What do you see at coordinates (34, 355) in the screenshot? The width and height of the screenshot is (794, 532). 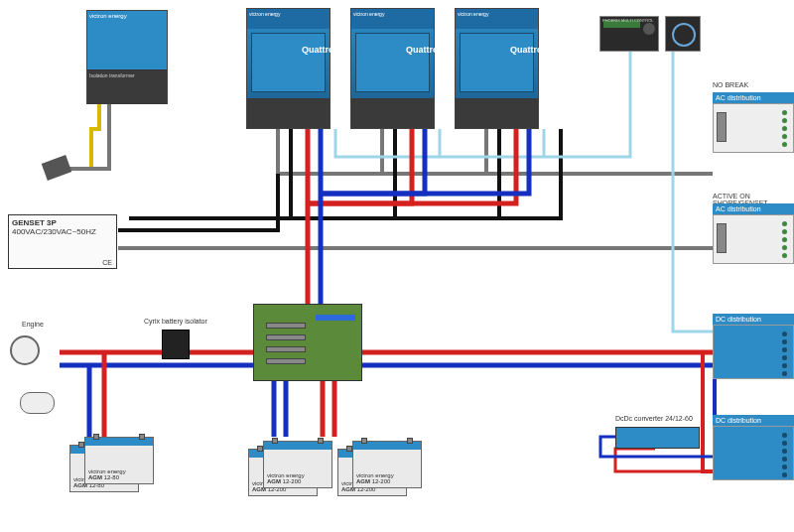 I see `alternator-icon` at bounding box center [34, 355].